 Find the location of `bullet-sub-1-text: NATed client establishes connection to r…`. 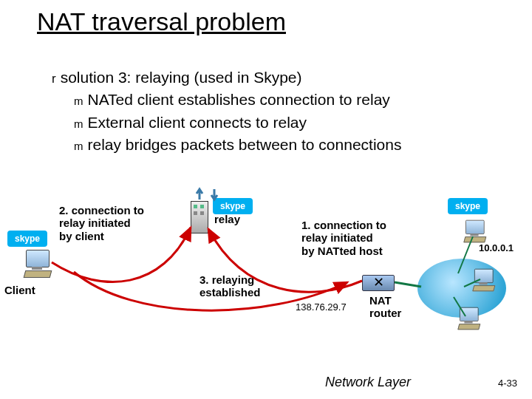

bullet-sub-1-text: NATed client establishes connection to r… is located at coordinates (239, 99).